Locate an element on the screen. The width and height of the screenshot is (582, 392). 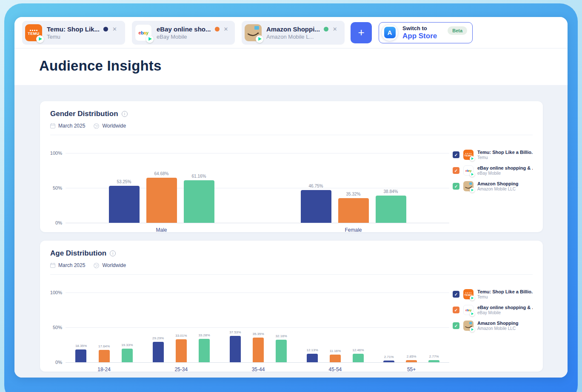
bar-column: 38.84% is located at coordinates (391, 206).